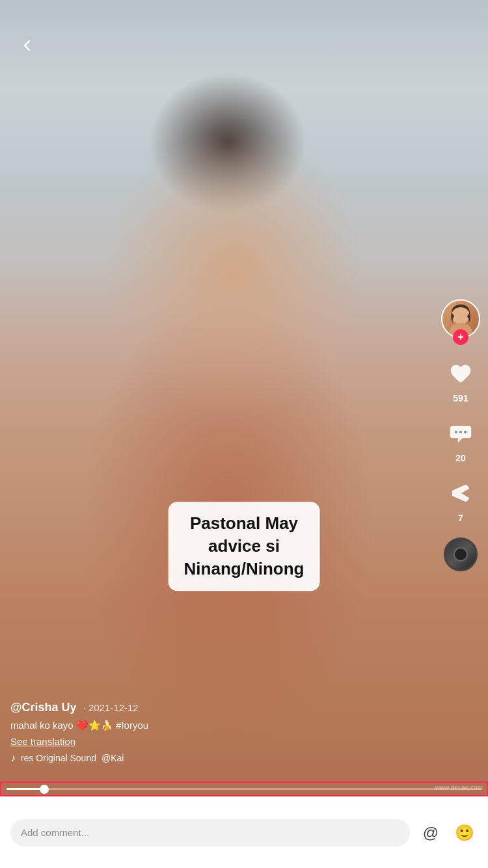 This screenshot has width=488, height=868. Describe the element at coordinates (218, 708) in the screenshot. I see `username-row: @Crisha Uy · 2021-12-12` at that location.